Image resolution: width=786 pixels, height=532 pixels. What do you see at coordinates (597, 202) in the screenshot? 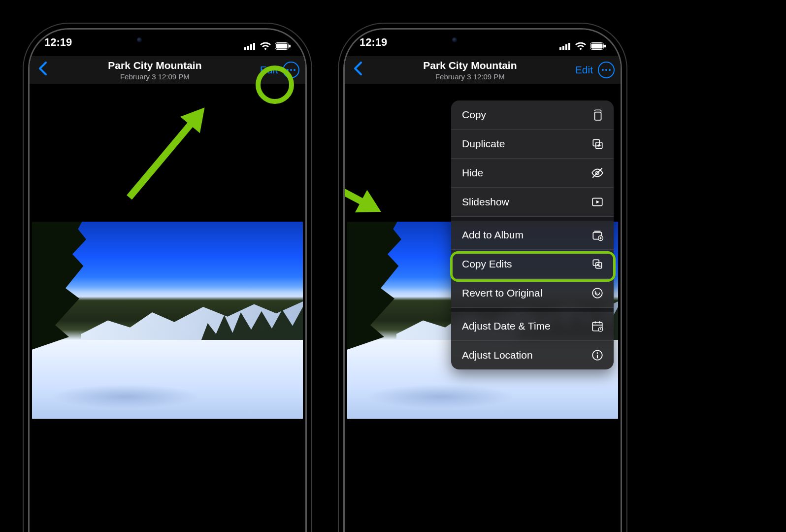
I see `play-rect-icon` at bounding box center [597, 202].